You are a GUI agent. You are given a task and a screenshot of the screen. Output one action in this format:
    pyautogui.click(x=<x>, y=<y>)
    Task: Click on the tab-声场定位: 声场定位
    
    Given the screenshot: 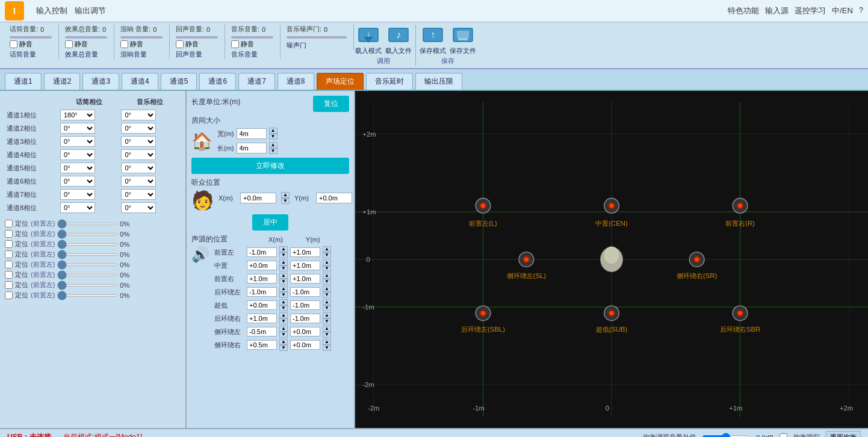 What is the action you would take?
    pyautogui.click(x=340, y=81)
    